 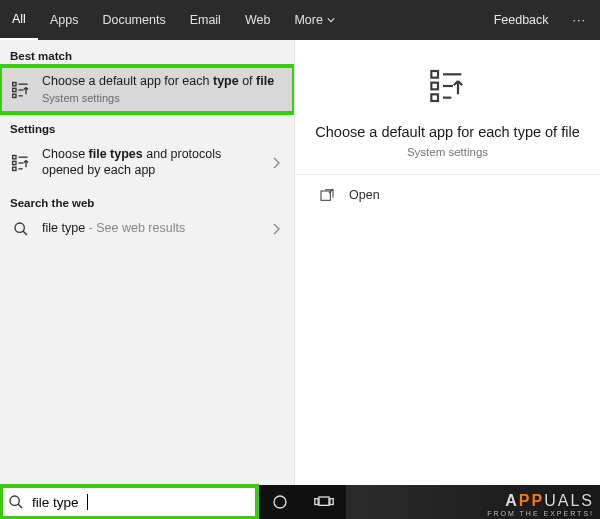 I want to click on taskbar-apps-area: APPUALS FROM THE EXPERTS!, so click(x=473, y=502).